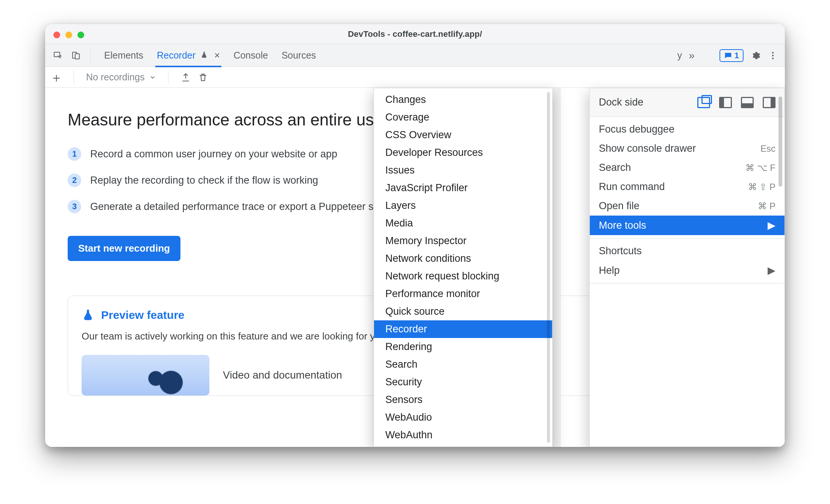 The width and height of the screenshot is (830, 504). I want to click on chevron-down-icon, so click(153, 77).